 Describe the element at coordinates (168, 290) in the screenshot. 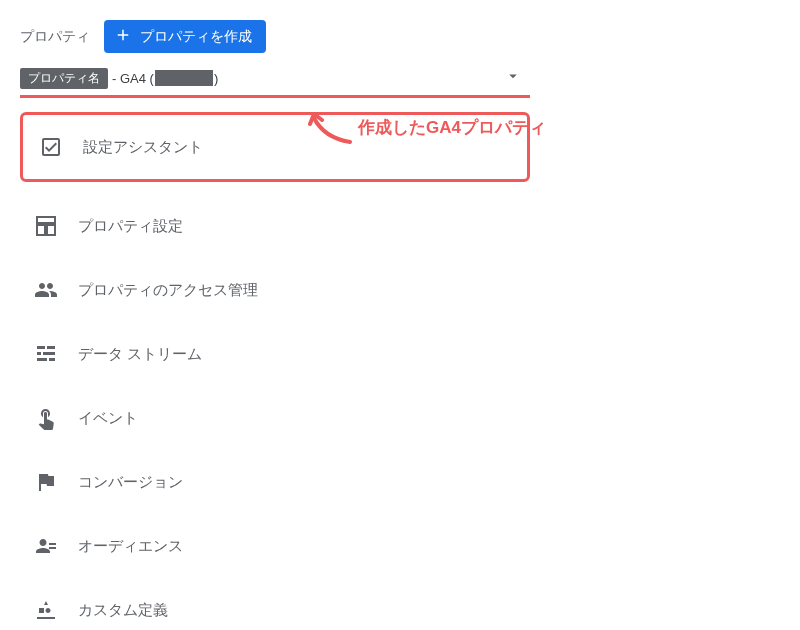

I see `menu-item-label: プロパティのアクセス管理` at that location.